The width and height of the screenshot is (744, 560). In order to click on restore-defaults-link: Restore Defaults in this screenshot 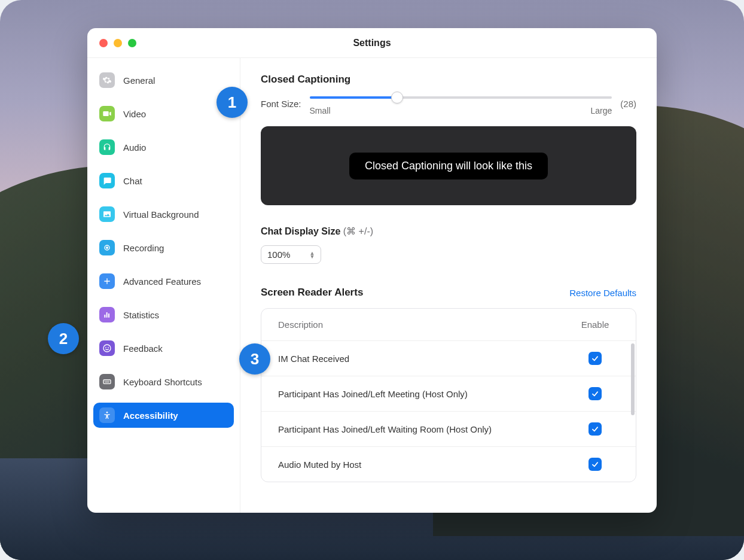, I will do `click(603, 293)`.